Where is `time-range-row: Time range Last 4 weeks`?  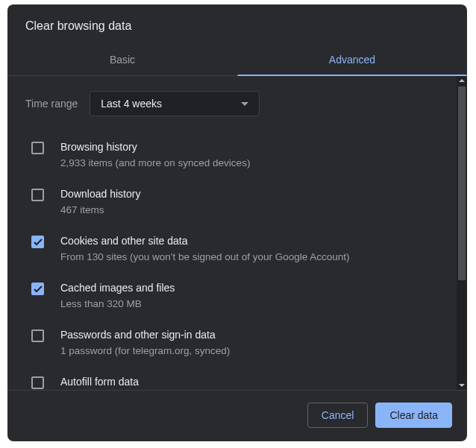 time-range-row: Time range Last 4 weeks is located at coordinates (237, 101).